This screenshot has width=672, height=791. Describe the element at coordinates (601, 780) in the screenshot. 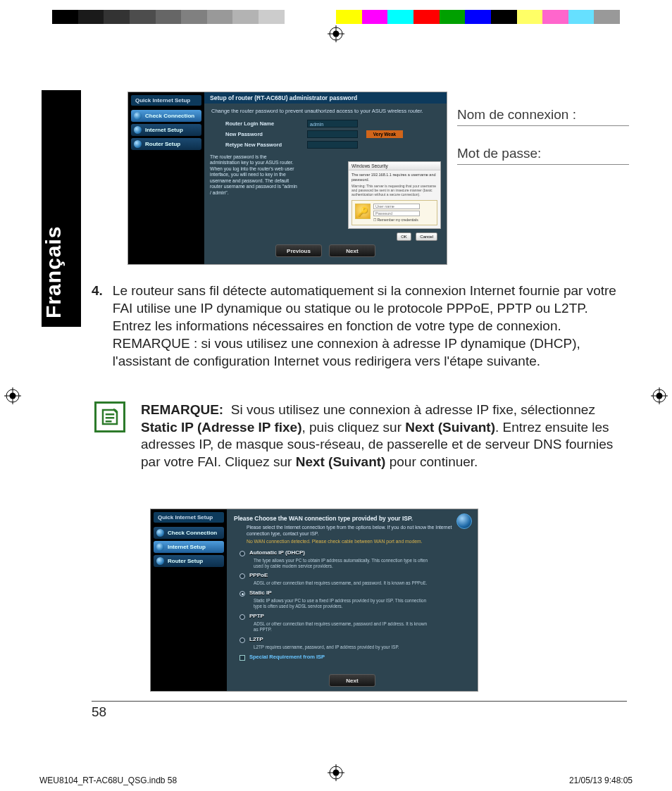

I see `footer-datetime: 21/05/13 9:48:05` at that location.